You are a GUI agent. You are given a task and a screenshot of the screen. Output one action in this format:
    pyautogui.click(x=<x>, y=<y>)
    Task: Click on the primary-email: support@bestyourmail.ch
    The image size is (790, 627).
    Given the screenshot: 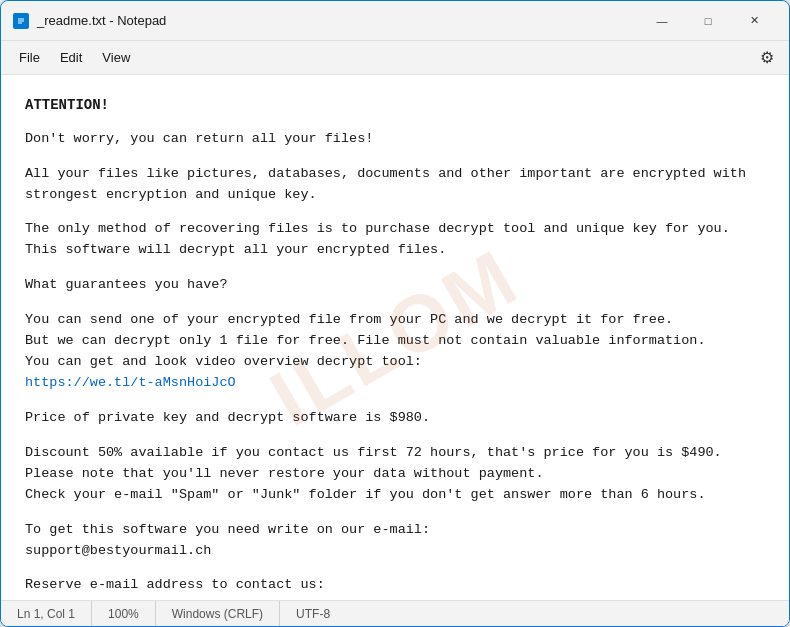 What is the action you would take?
    pyautogui.click(x=118, y=550)
    